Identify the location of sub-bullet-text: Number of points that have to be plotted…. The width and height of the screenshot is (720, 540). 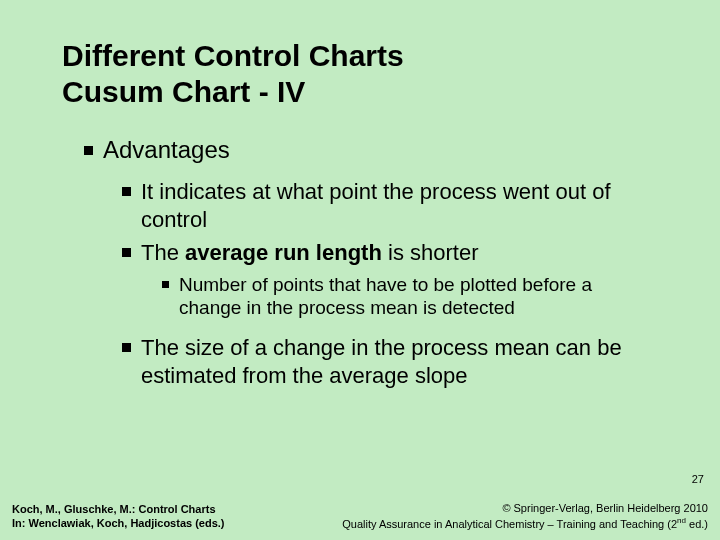
(404, 297).